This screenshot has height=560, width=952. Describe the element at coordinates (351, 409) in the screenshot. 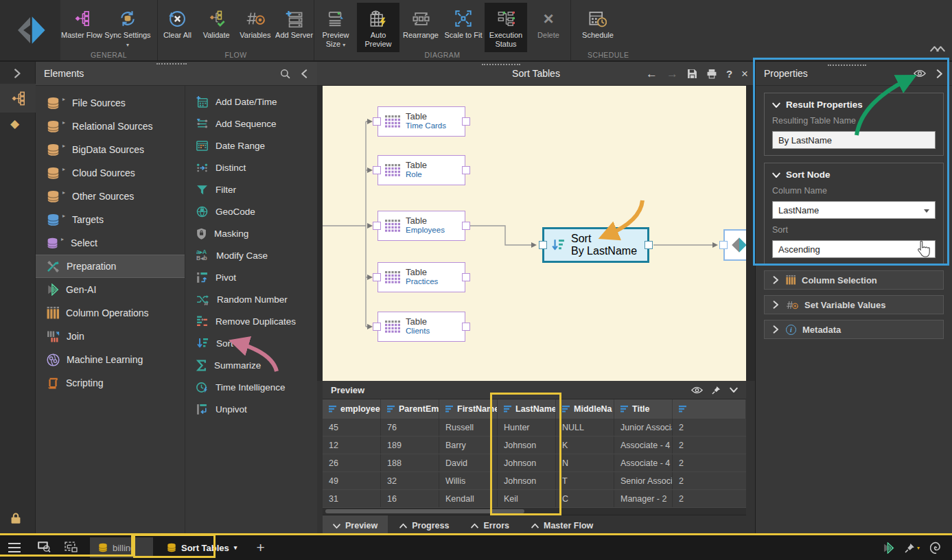

I see `column-header: employee` at that location.